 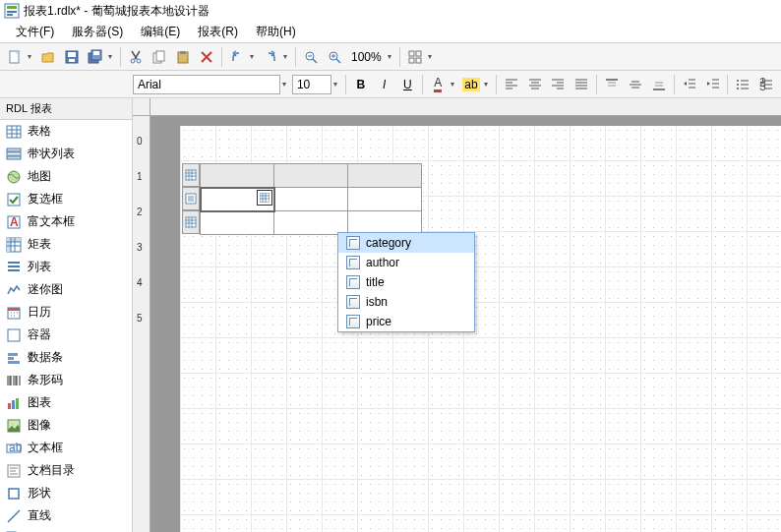 What do you see at coordinates (66, 470) in the screenshot?
I see `tool-toc: 文档目录` at bounding box center [66, 470].